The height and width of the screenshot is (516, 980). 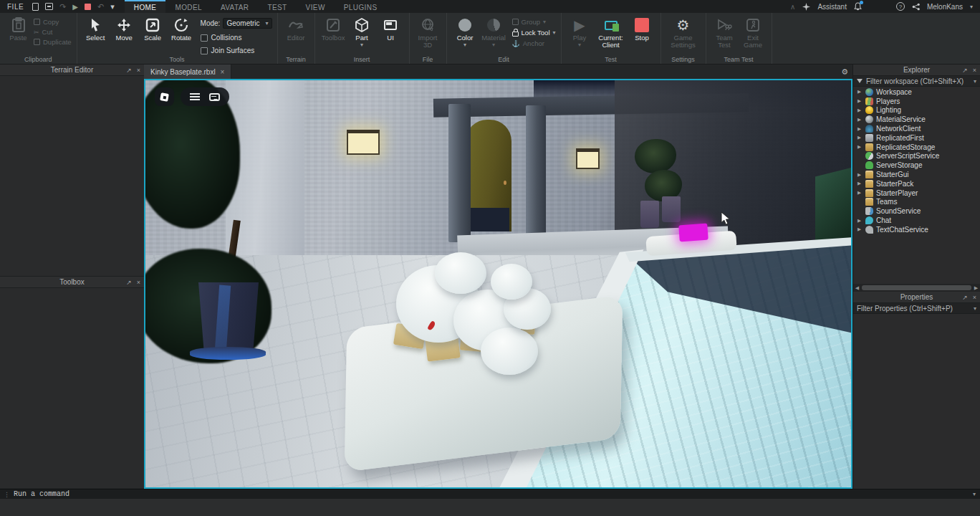 I want to click on tab-test: TEST, so click(x=277, y=6).